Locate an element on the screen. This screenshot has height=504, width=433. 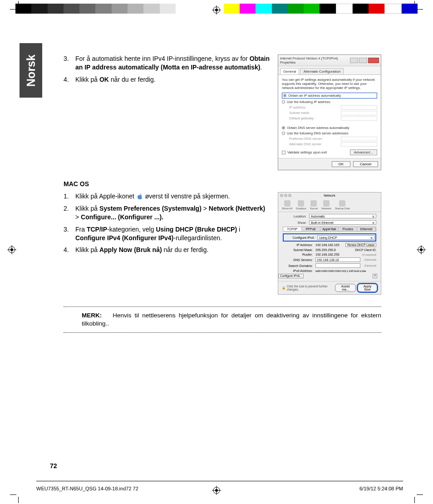
subnet-mask-label: Subnet mask: is located at coordinates (300, 113).